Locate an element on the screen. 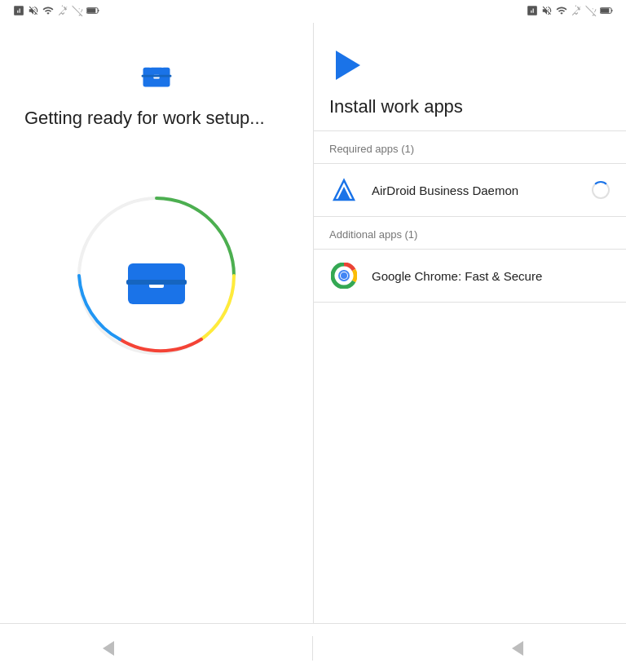  airdroid-loading-spinner is located at coordinates (601, 190).